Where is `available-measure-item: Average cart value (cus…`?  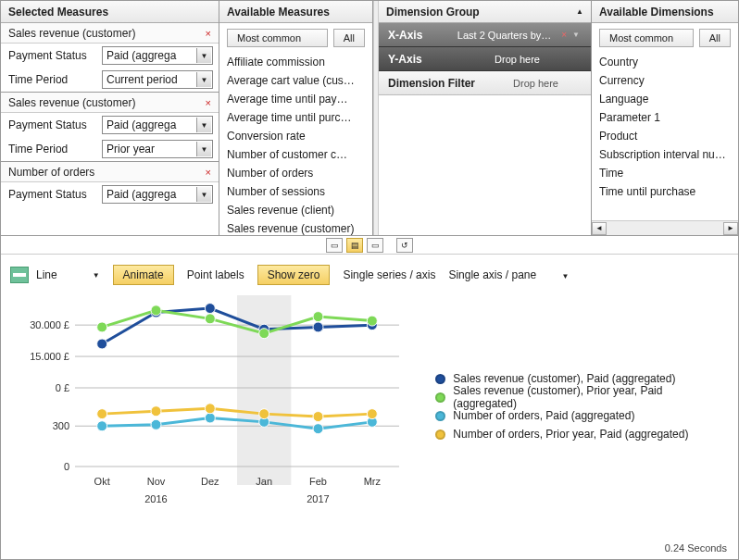 available-measure-item: Average cart value (cus… is located at coordinates (296, 81).